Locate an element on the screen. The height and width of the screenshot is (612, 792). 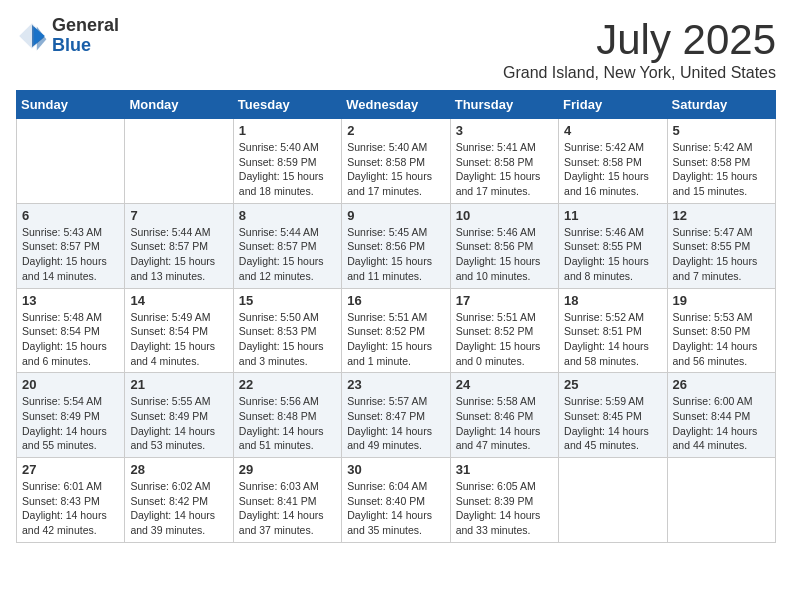
day-info: Sunrise: 5:48 AMSunset: 8:54 PMDaylight:… is located at coordinates (70, 340).